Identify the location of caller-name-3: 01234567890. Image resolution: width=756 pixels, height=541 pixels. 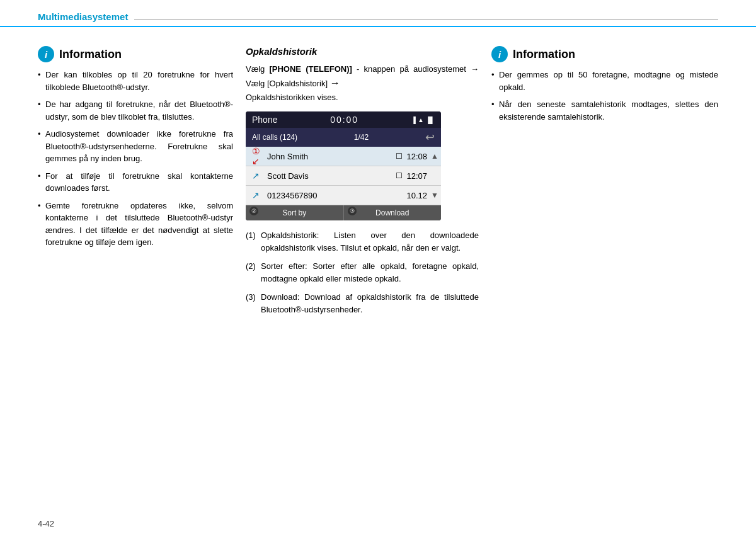
(336, 195).